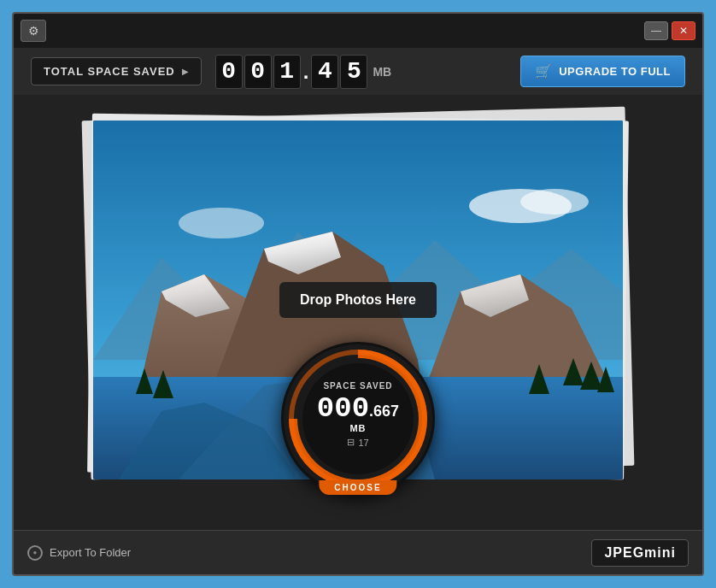  What do you see at coordinates (357, 428) in the screenshot?
I see `gauge-unit: MB` at bounding box center [357, 428].